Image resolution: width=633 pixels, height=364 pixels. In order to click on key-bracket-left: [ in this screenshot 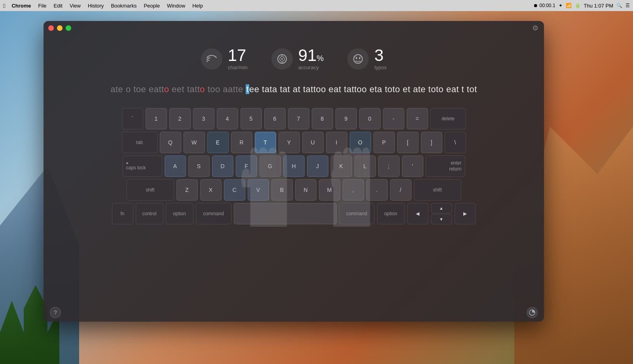, I will do `click(408, 142)`.